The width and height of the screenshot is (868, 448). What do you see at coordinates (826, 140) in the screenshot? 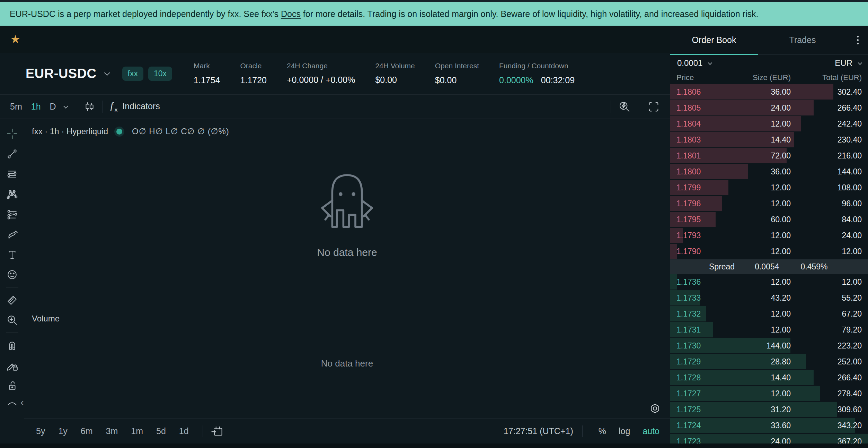
I see `ask-total: 230.40` at bounding box center [826, 140].